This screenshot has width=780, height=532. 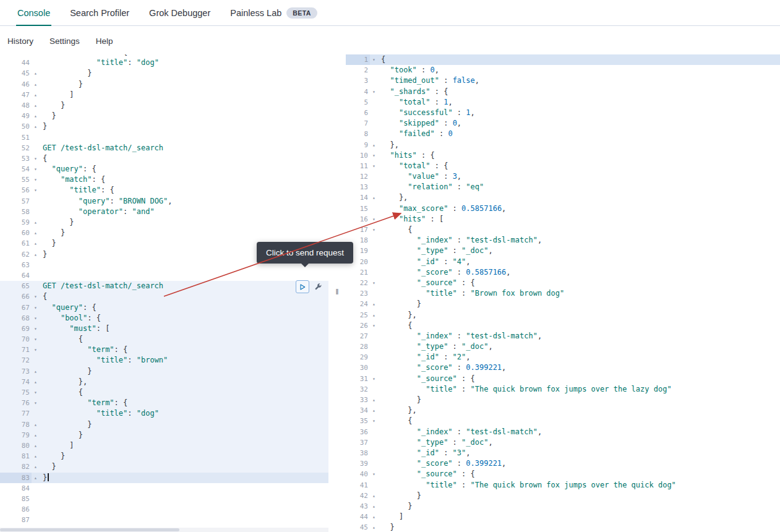 I want to click on code-line-77: 77 "title": "dog", so click(x=165, y=413).